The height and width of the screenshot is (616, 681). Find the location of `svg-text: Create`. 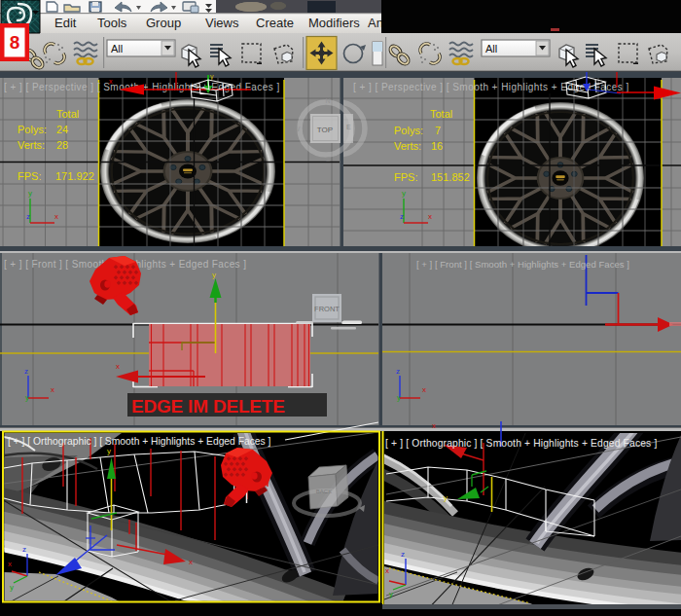

svg-text: Create is located at coordinates (274, 23).